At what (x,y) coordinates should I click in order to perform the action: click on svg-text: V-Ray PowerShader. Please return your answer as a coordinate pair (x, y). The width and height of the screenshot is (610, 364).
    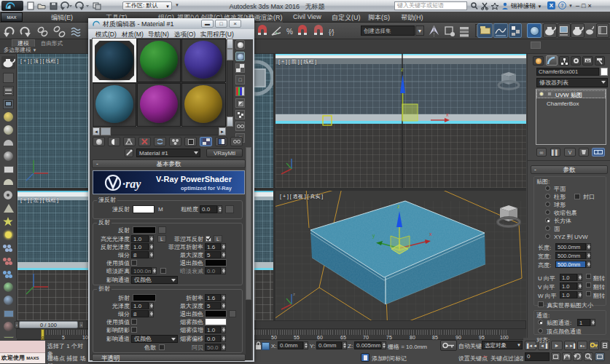
    Looking at the image, I should click on (194, 179).